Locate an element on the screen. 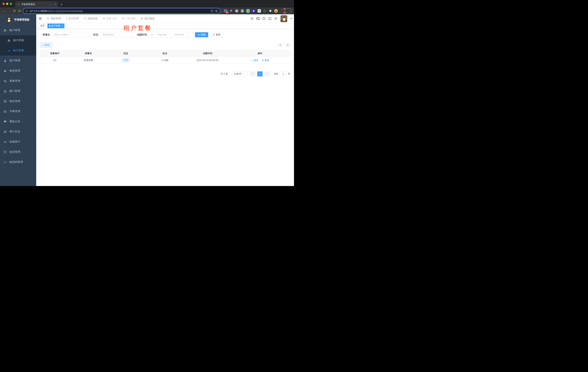 The height and width of the screenshot is (372, 588). extension-shield-icon is located at coordinates (253, 11).